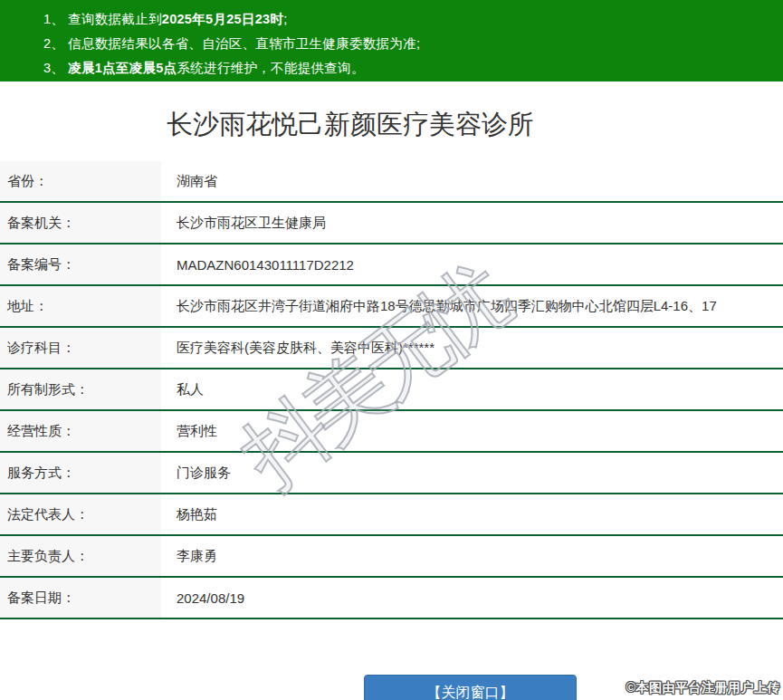 The height and width of the screenshot is (700, 783). Describe the element at coordinates (54, 19) in the screenshot. I see `notice-number: 1、` at that location.